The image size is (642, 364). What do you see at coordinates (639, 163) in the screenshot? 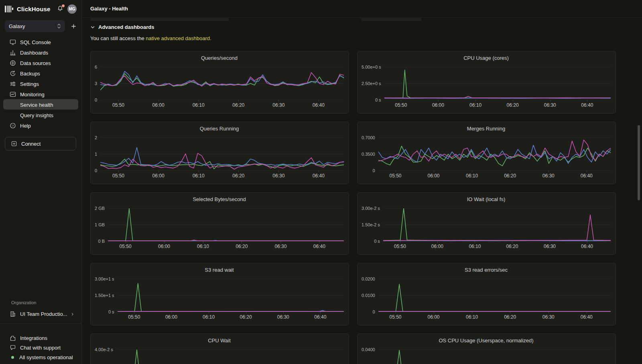
I see `vertical-scrollbar` at bounding box center [639, 163].